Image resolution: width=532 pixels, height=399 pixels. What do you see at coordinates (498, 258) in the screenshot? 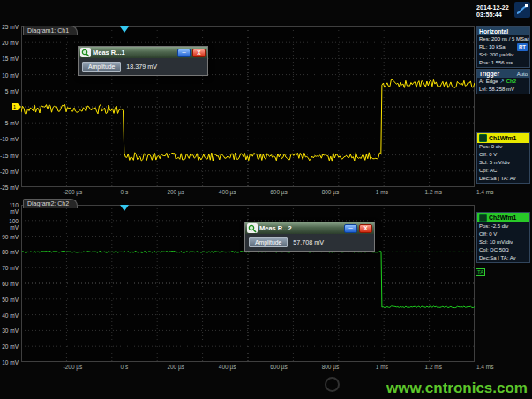
I see `ch2-decimation: Dec:Sa | TA: Av` at bounding box center [498, 258].